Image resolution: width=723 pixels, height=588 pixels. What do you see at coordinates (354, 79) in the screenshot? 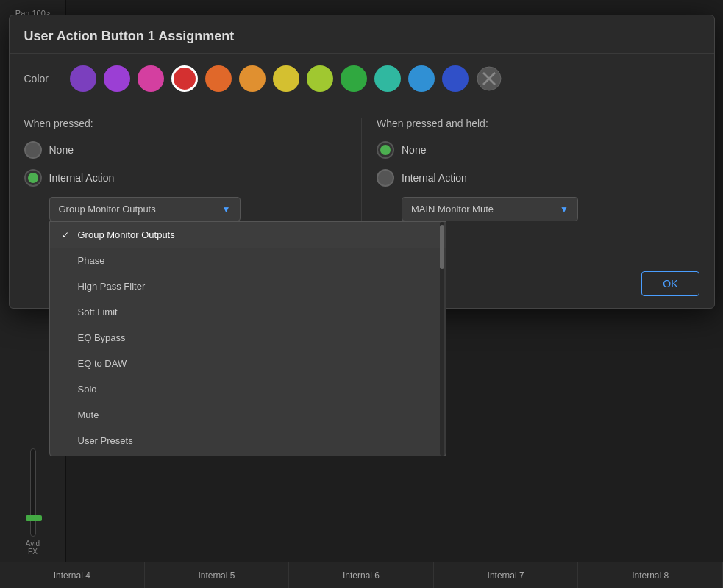
I see `color-swatch-green` at bounding box center [354, 79].